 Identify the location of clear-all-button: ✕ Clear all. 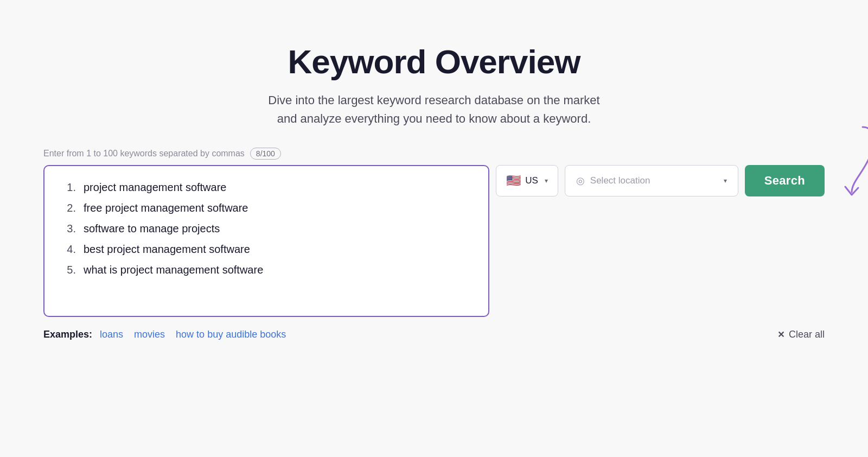
(801, 334).